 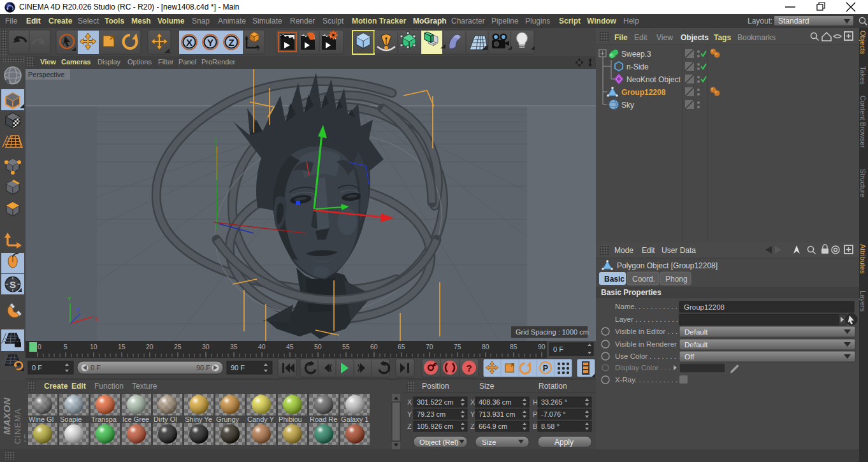 I want to click on svg-text: 15, so click(x=122, y=347).